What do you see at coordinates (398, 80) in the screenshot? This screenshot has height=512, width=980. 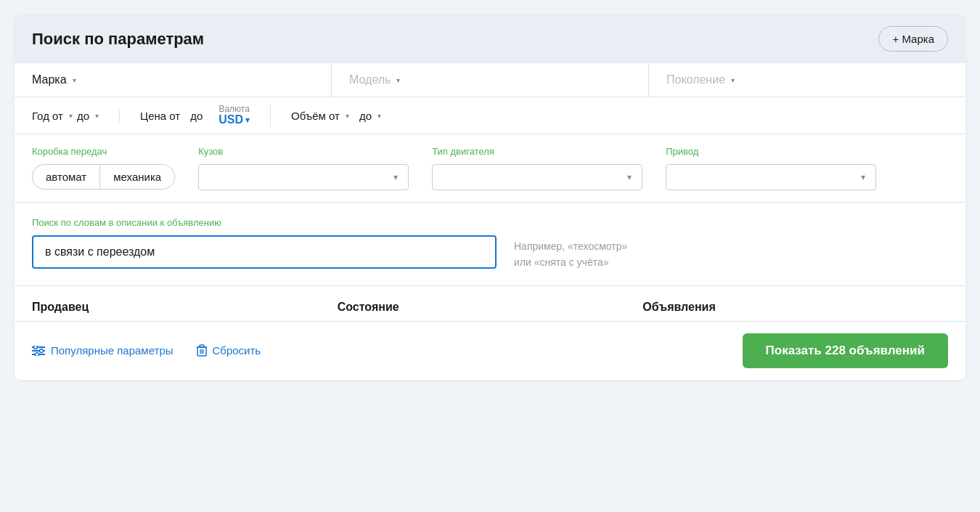 I see `model-chevron-icon: ▾` at bounding box center [398, 80].